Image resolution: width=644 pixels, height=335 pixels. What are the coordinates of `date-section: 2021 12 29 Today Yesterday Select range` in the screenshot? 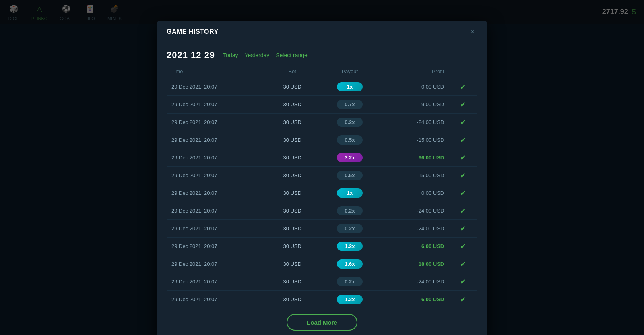 It's located at (322, 54).